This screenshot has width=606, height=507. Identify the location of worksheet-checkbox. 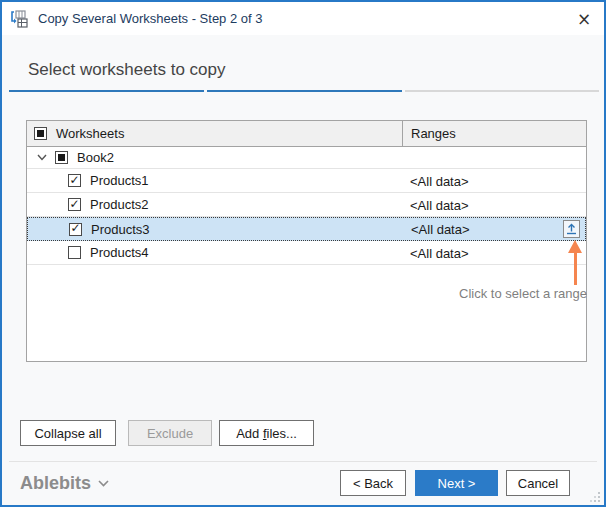
(74, 252).